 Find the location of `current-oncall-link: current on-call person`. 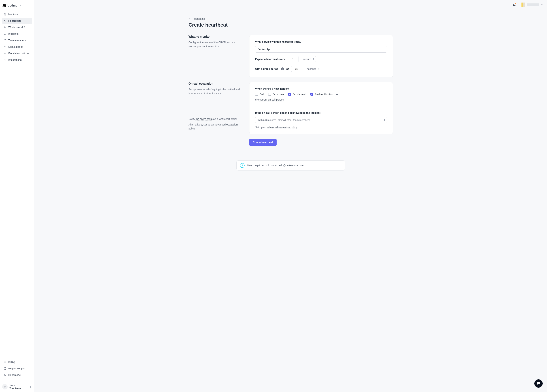

current-oncall-link: current on-call person is located at coordinates (272, 100).